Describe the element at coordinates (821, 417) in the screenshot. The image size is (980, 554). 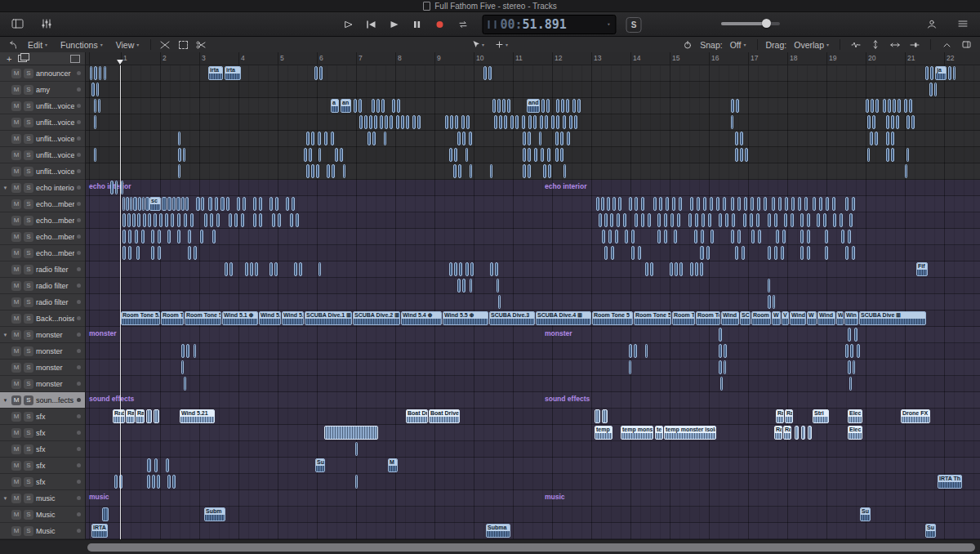
I see `audio-region: Stri` at that location.